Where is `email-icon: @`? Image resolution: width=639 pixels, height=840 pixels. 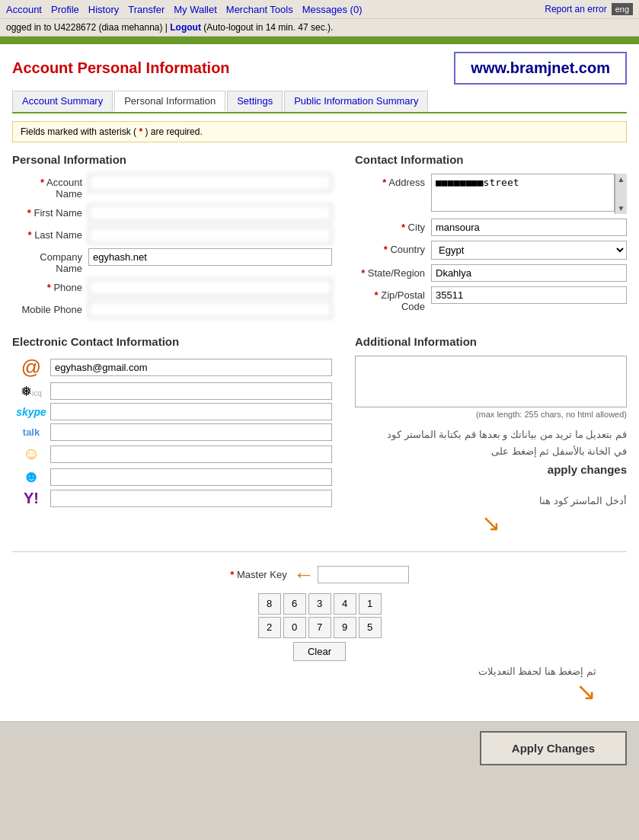 email-icon: @ is located at coordinates (31, 367).